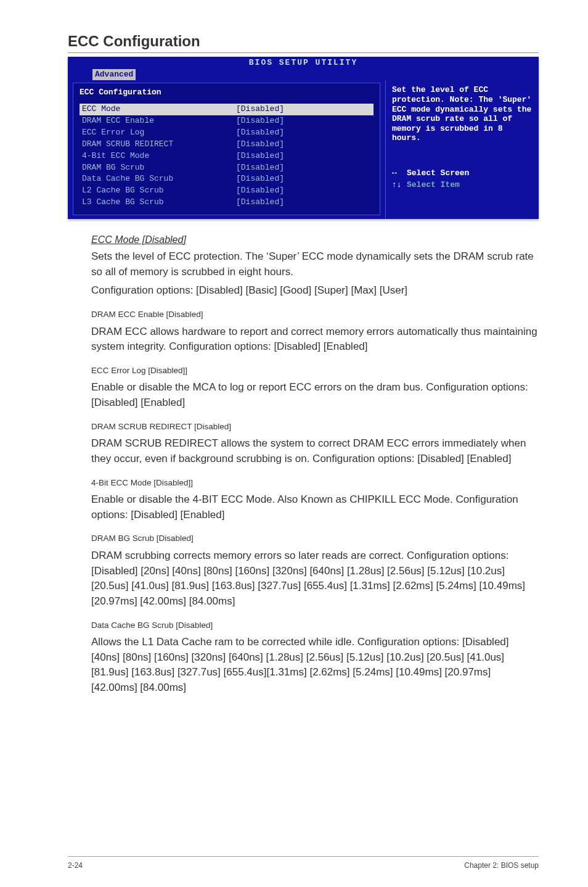  What do you see at coordinates (315, 507) in the screenshot?
I see `subitem-desc: Enable or disable the 4-BIT ECC Mode. Al…` at bounding box center [315, 507].